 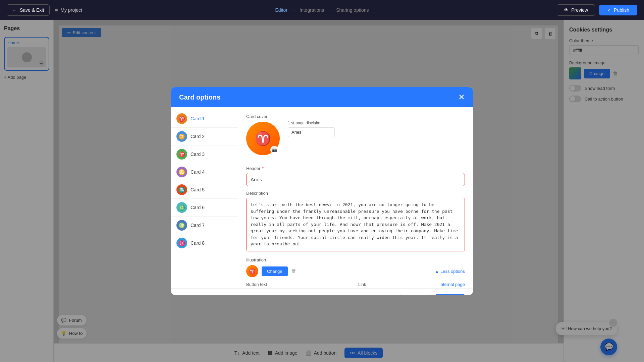 I want to click on cover-label: Card cover, so click(x=263, y=117).